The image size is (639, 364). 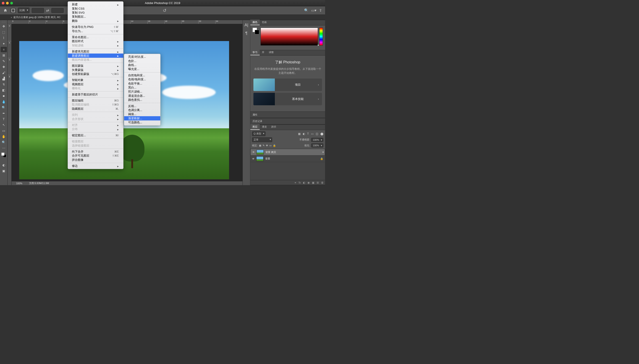 What do you see at coordinates (314, 10) in the screenshot?
I see `arrangement-icon: ▭▾` at bounding box center [314, 10].